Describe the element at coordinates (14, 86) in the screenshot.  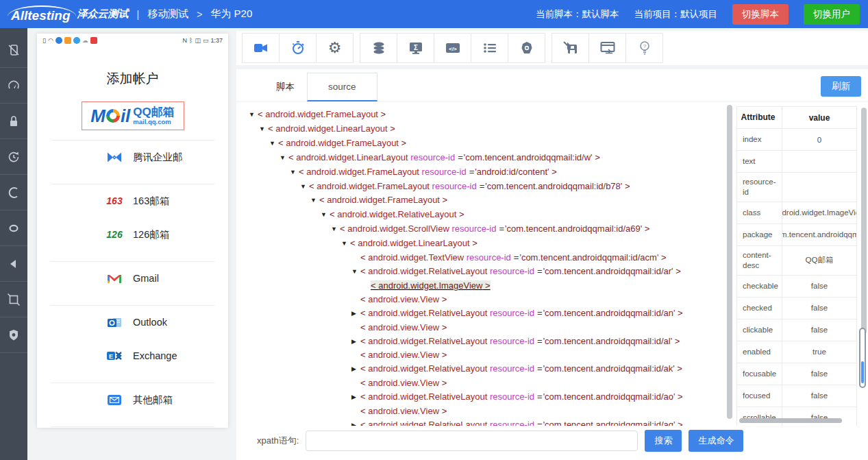
I see `speedometer-icon` at that location.